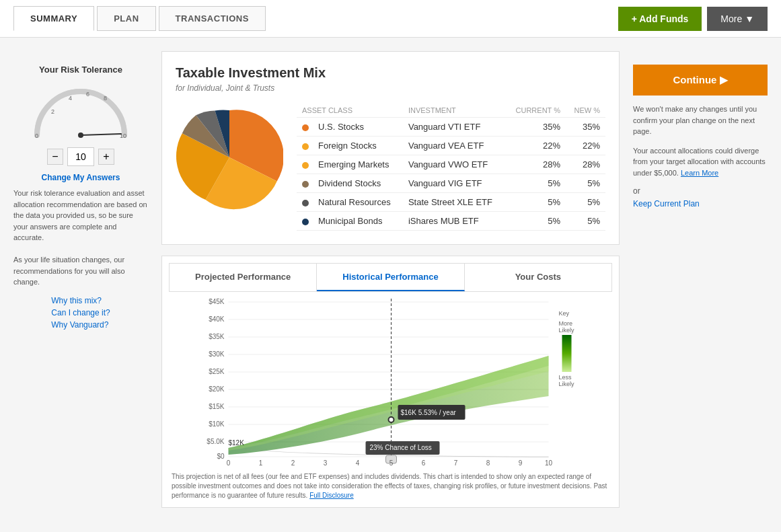  Describe the element at coordinates (81, 238) in the screenshot. I see `sidebar-description: Your risk tolerance evaluation and asset…` at that location.